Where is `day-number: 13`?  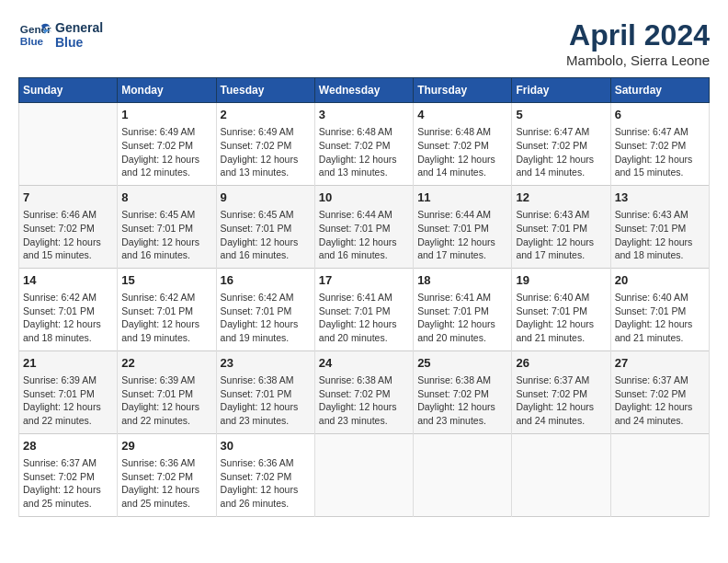
day-number: 13 is located at coordinates (660, 198).